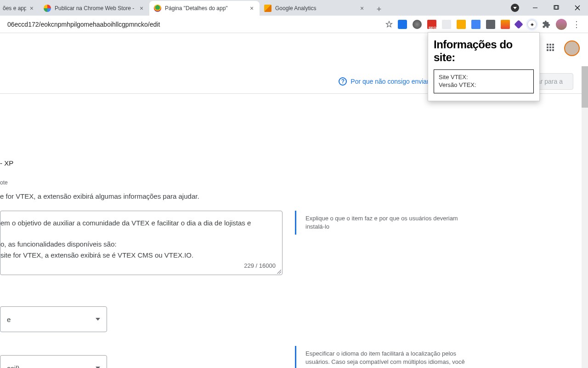  What do you see at coordinates (192, 24) in the screenshot?
I see `address-bar: 06eccd172/eokcnpmhpilgomehaaboihllcgpmnc…` at bounding box center [192, 24].